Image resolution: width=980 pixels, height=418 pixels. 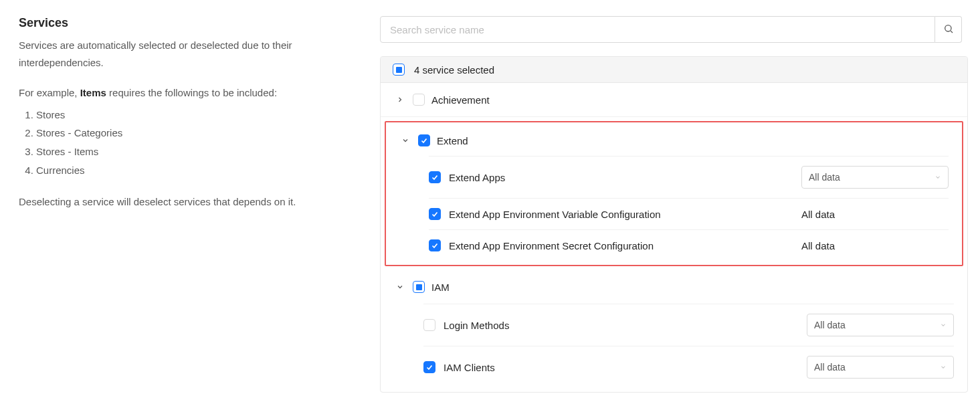 What do you see at coordinates (689, 214) in the screenshot?
I see `service-row: Extend App Environment Variable Configur…` at bounding box center [689, 214].